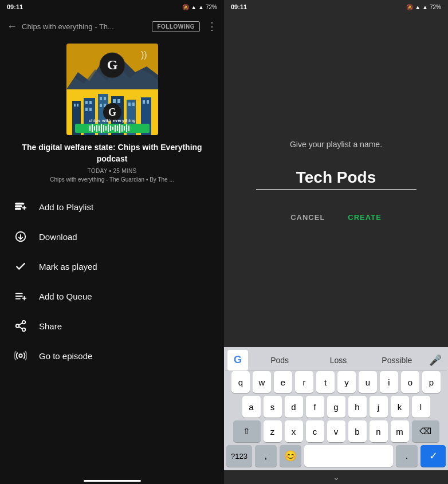 The image size is (448, 484). I want to click on playlist-add-icon, so click(21, 207).